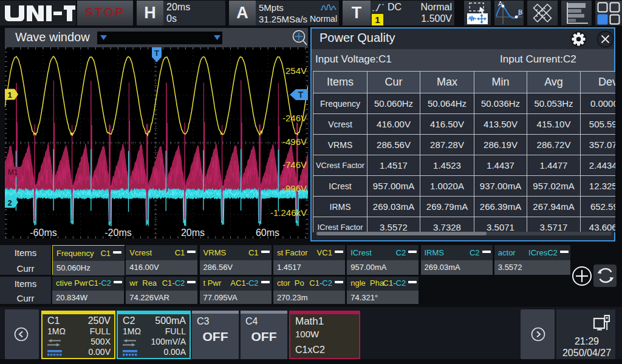 Image resolution: width=622 pixels, height=364 pixels. Describe the element at coordinates (267, 233) in the screenshot. I see `svg-text: 60ms` at that location.